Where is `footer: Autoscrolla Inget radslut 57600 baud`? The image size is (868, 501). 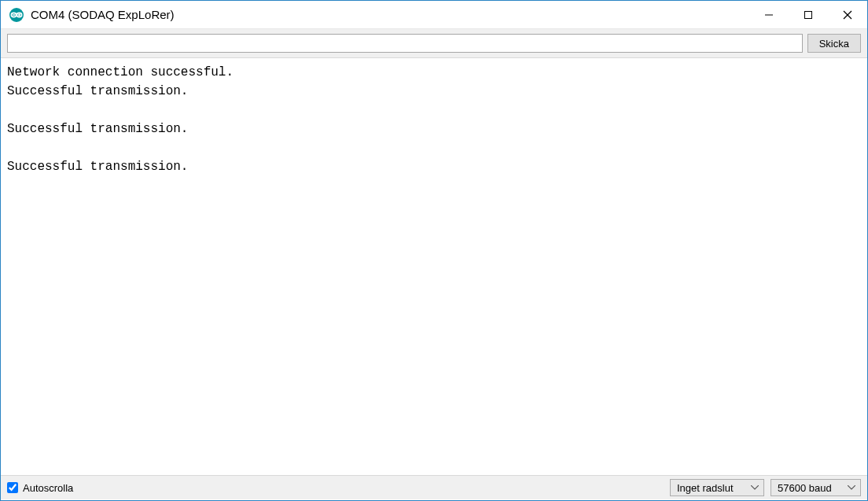
footer: Autoscrolla Inget radslut 57600 baud is located at coordinates (434, 488).